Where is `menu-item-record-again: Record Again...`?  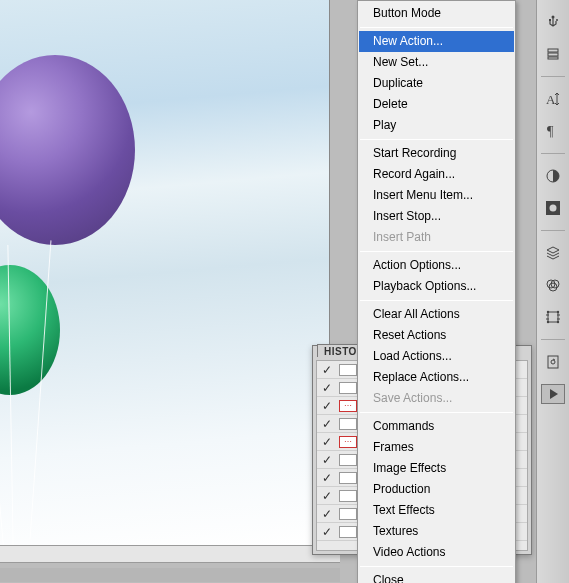 menu-item-record-again: Record Again... is located at coordinates (436, 174).